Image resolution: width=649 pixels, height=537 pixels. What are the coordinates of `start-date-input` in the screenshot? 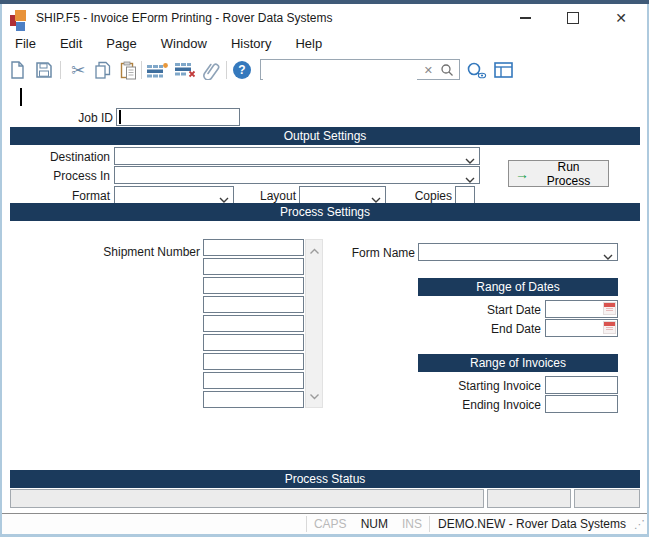 It's located at (582, 309).